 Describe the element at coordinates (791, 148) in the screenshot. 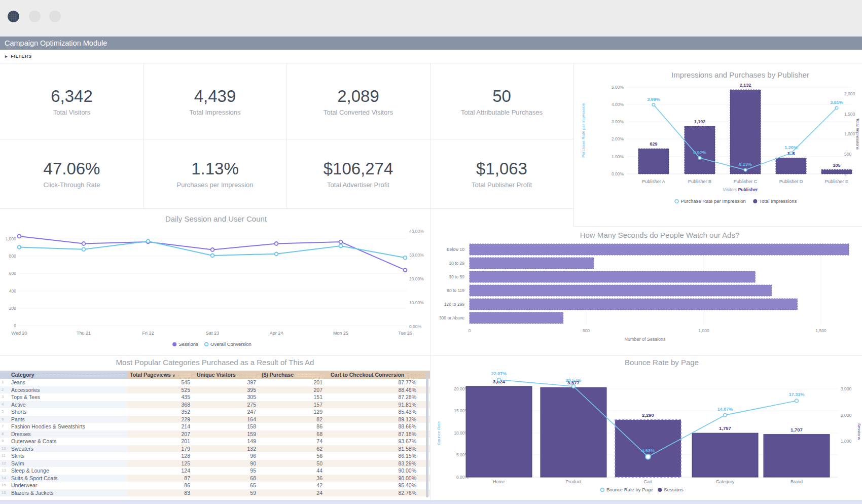

I see `line-value-label: 1.20%` at that location.